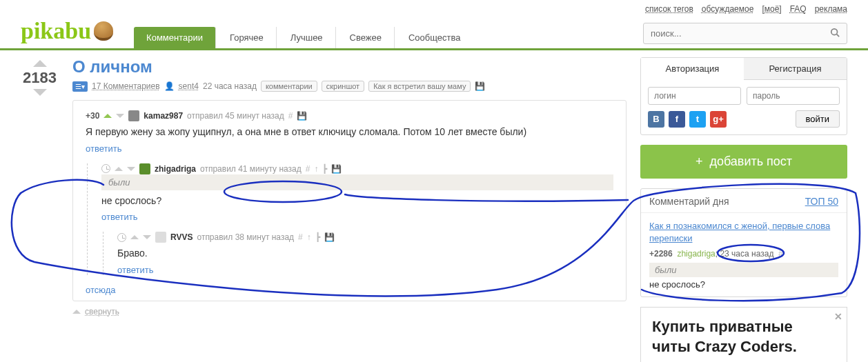 Image resolution: width=868 pixels, height=362 pixels. I want to click on top-link: реклама, so click(831, 9).